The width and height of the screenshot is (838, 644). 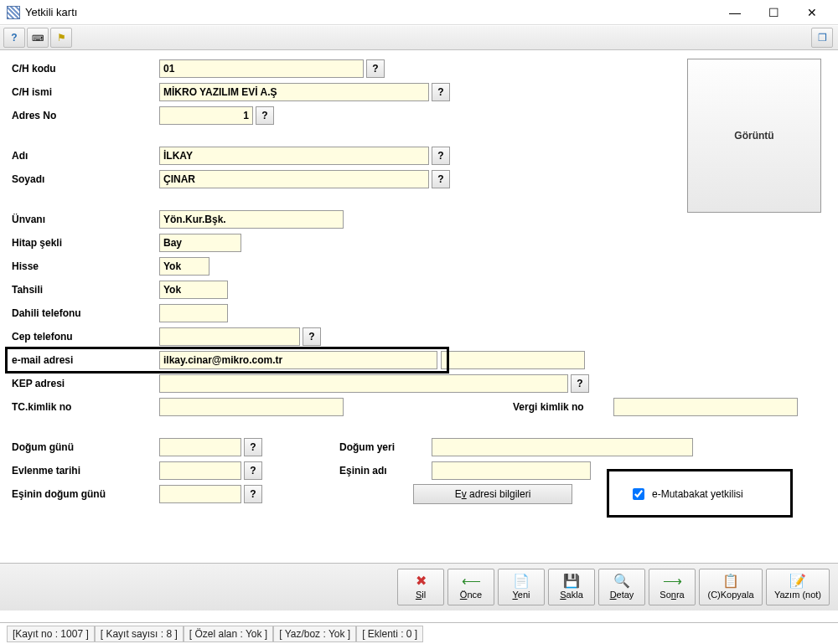 I want to click on detail-icon: 🔍, so click(x=622, y=581).